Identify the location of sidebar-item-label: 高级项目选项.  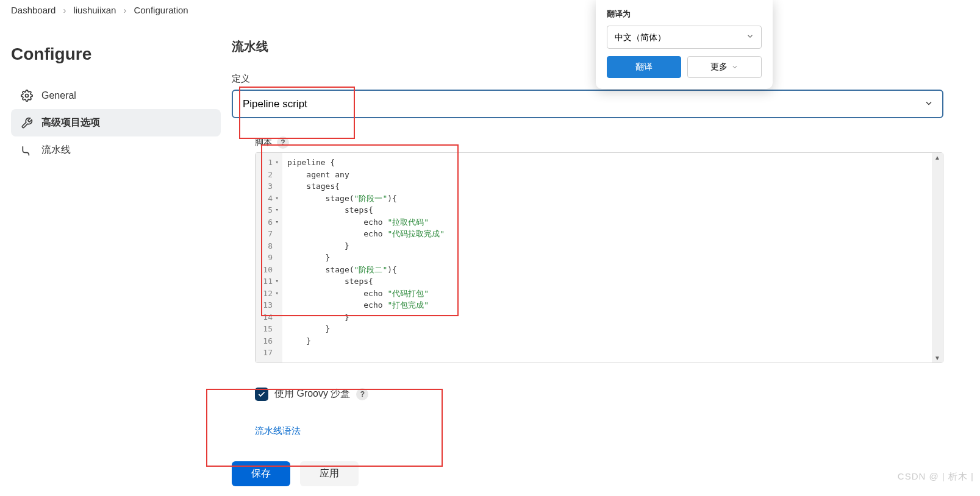
(71, 123).